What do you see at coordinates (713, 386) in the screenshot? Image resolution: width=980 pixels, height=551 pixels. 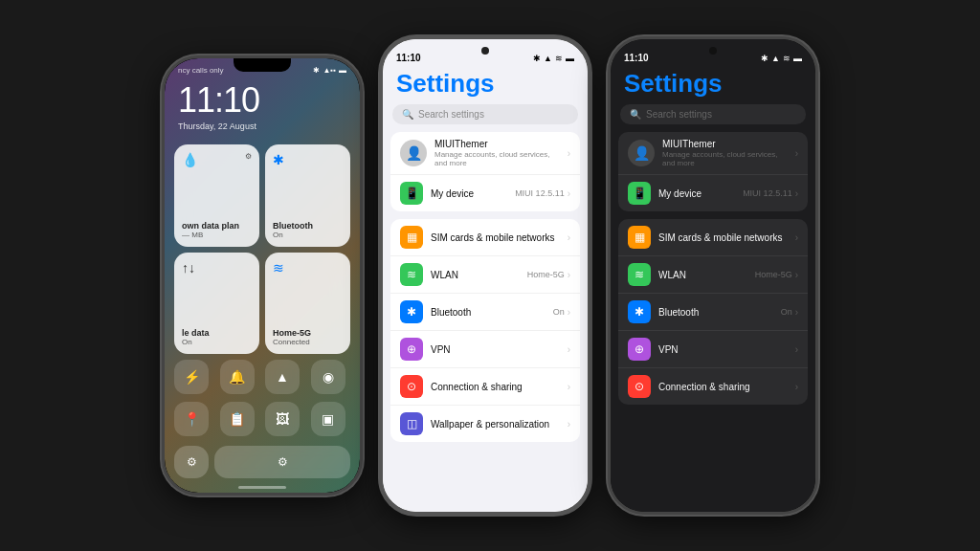 I see `right-sharing-row: ⊙ Connection & sharing ›` at bounding box center [713, 386].